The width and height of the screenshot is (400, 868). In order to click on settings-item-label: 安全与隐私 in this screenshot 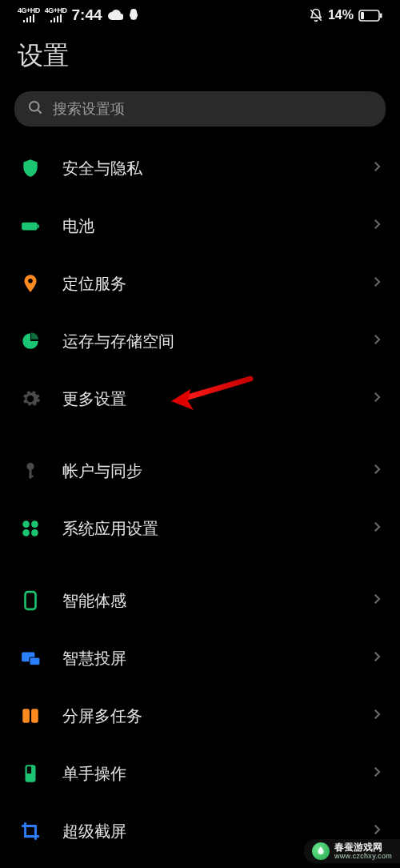, I will do `click(216, 168)`.